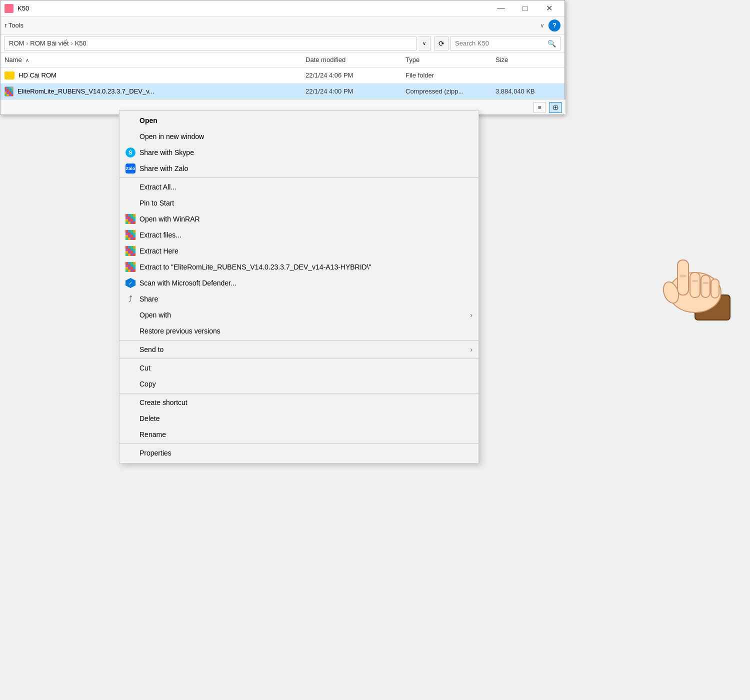 The image size is (750, 700). What do you see at coordinates (299, 315) in the screenshot?
I see `menu-item-open-with: Open with ›` at bounding box center [299, 315].